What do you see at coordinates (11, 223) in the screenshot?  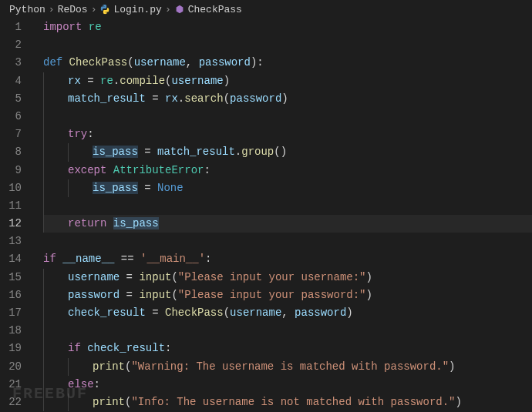 I see `line-number: 12` at bounding box center [11, 223].